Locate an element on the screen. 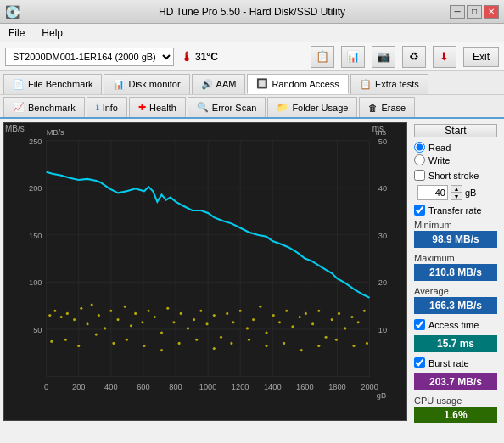 This screenshot has height=443, width=504. thermometer-icon: 🌡 is located at coordinates (187, 57).